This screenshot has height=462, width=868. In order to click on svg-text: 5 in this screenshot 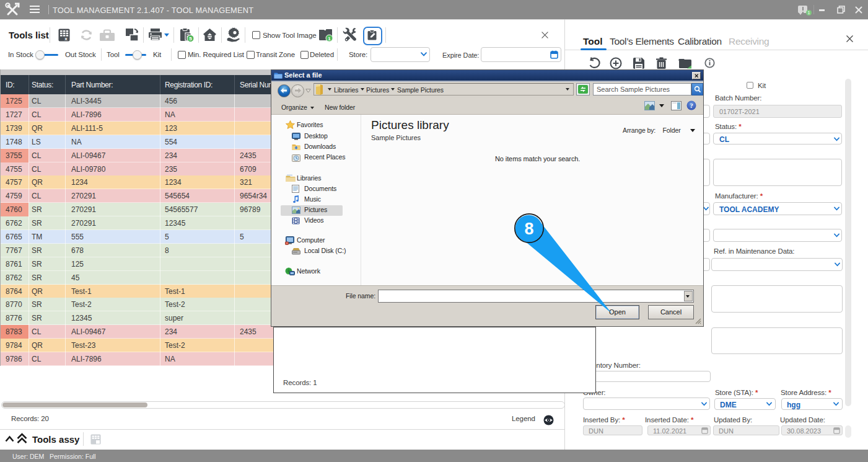, I will do `click(191, 38)`.